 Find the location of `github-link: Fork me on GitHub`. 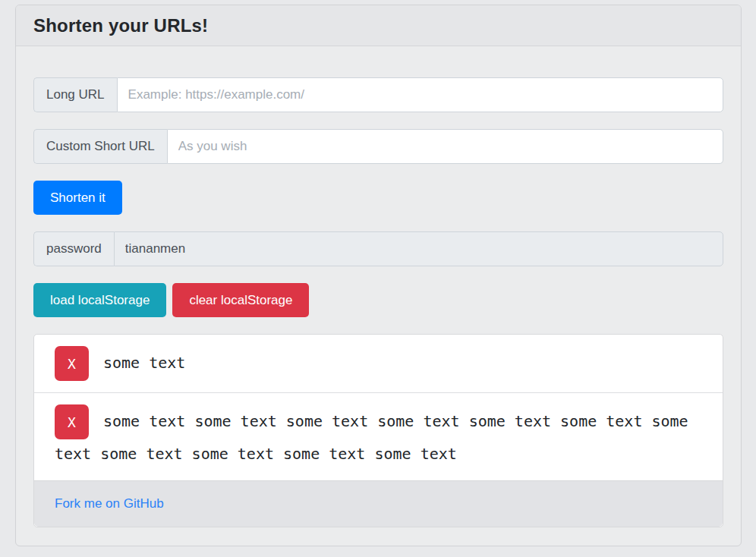

github-link: Fork me on GitHub is located at coordinates (109, 504).